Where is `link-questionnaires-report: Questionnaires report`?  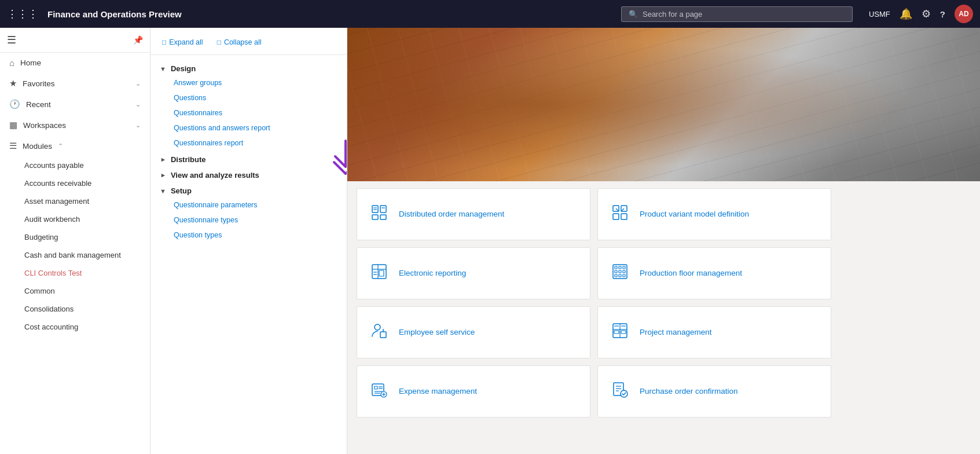 link-questionnaires-report: Questionnaires report is located at coordinates (249, 143).